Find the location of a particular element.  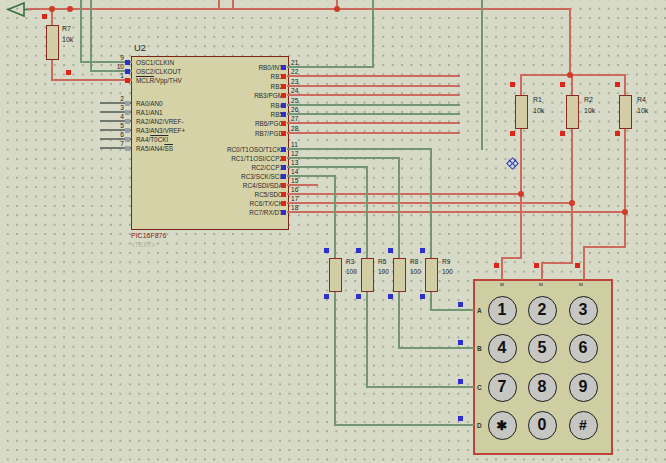

ic-pin-number: 2 is located at coordinates (114, 98).